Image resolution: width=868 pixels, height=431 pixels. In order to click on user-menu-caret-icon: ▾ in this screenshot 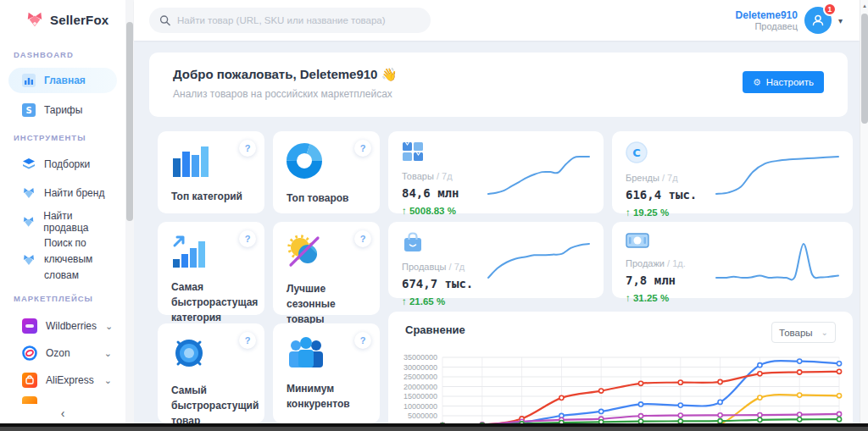, I will do `click(841, 20)`.